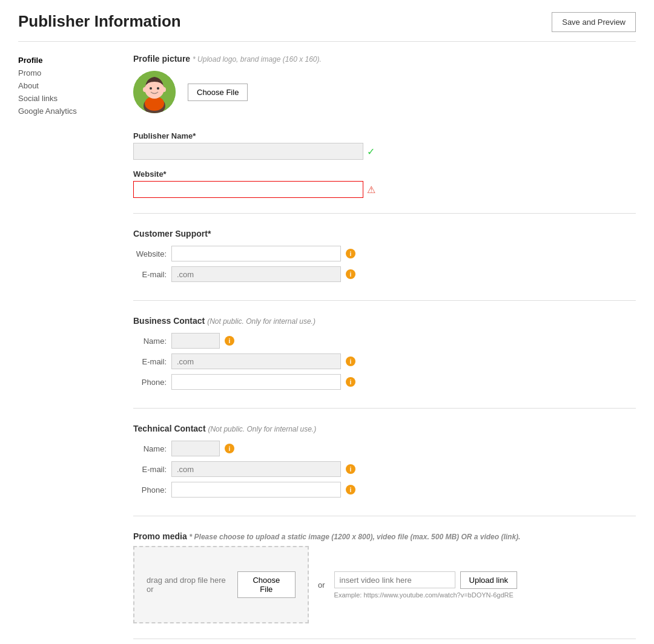 The height and width of the screenshot is (644, 654). What do you see at coordinates (150, 449) in the screenshot?
I see `tc-name-label: Name:` at bounding box center [150, 449].